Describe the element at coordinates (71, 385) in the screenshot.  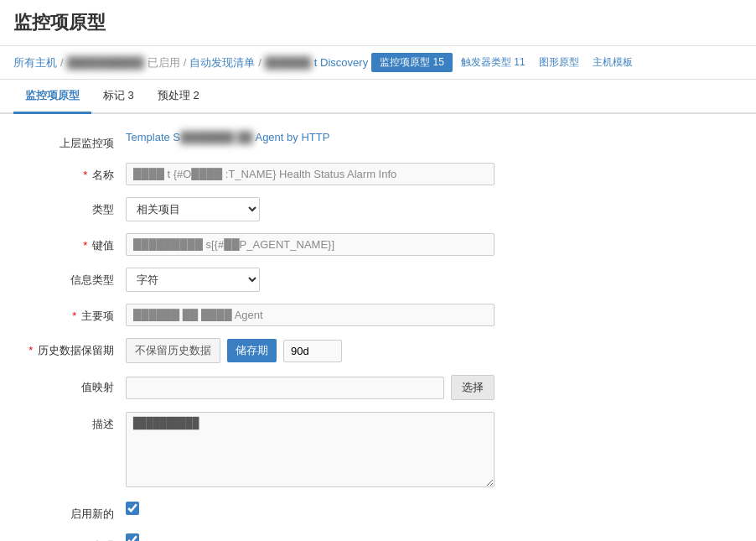
I see `value-map-label: 值映射` at that location.